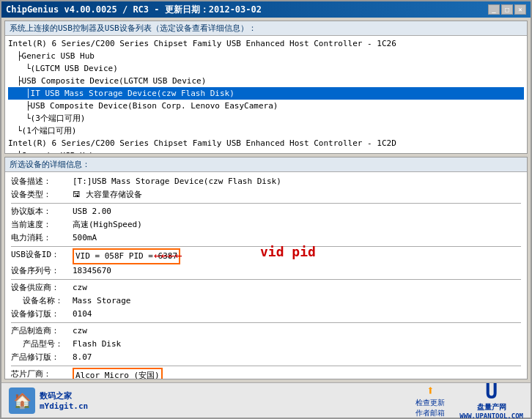 The width and height of the screenshot is (532, 419). I want to click on info-value-chip-vendor: Alcor Micro (安国), so click(117, 374).